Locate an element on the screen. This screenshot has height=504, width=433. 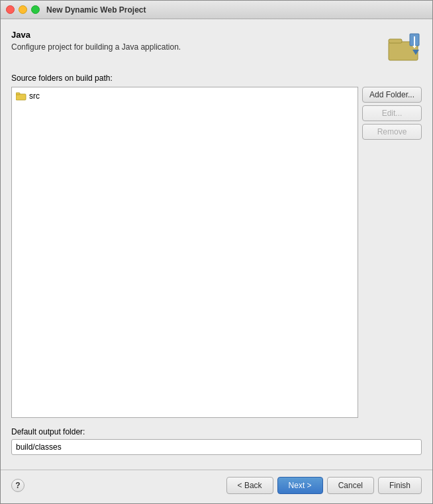
footer-left: ? is located at coordinates (18, 485).